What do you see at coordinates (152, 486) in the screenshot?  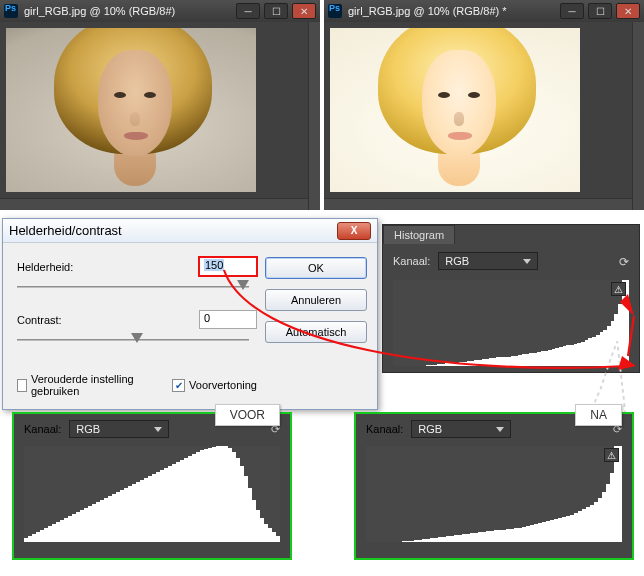 I see `histogram-panel-before: Kanaal: RGB ⟳` at bounding box center [152, 486].